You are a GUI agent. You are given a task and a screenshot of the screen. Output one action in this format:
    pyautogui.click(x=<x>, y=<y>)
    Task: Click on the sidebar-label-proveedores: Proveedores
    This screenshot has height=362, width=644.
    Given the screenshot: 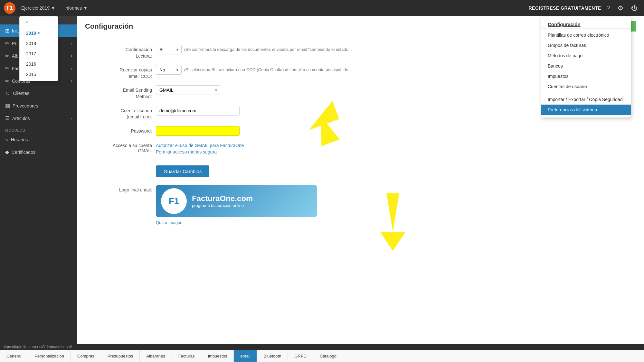 What is the action you would take?
    pyautogui.click(x=25, y=106)
    